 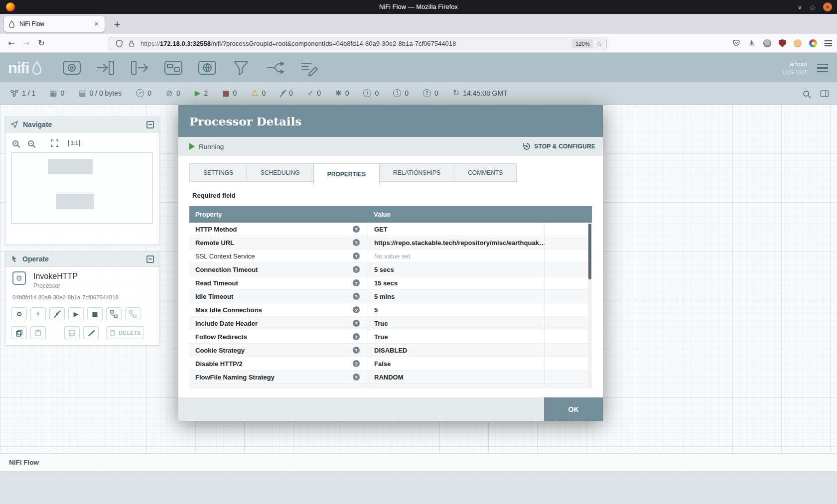 I want to click on browser-menu-icon, so click(x=828, y=43).